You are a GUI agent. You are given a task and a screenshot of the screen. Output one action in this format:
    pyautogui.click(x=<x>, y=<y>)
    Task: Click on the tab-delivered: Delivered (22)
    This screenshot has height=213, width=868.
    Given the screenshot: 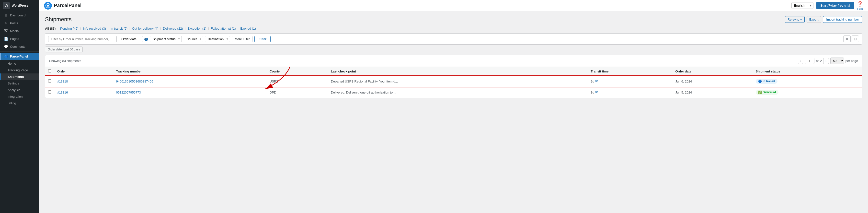 What is the action you would take?
    pyautogui.click(x=173, y=28)
    